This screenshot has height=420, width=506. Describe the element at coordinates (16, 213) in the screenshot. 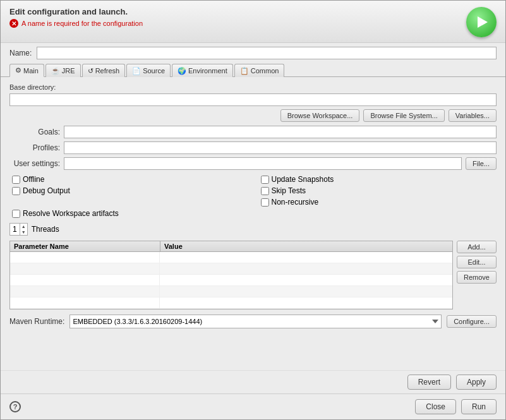

I see `resolve-workspace-checkbox` at that location.